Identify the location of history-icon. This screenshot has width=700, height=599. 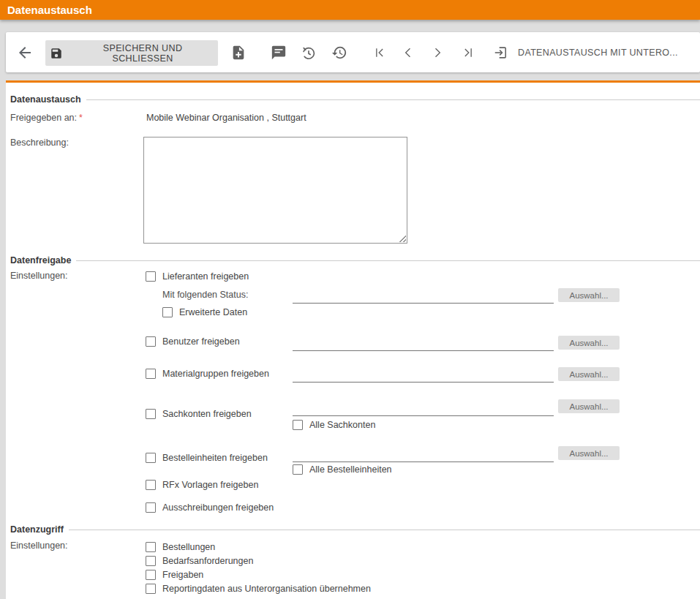
(339, 53).